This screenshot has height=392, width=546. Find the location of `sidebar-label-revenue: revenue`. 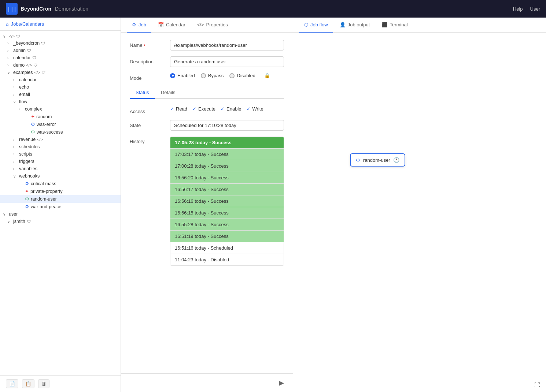

sidebar-label-revenue: revenue is located at coordinates (27, 139).